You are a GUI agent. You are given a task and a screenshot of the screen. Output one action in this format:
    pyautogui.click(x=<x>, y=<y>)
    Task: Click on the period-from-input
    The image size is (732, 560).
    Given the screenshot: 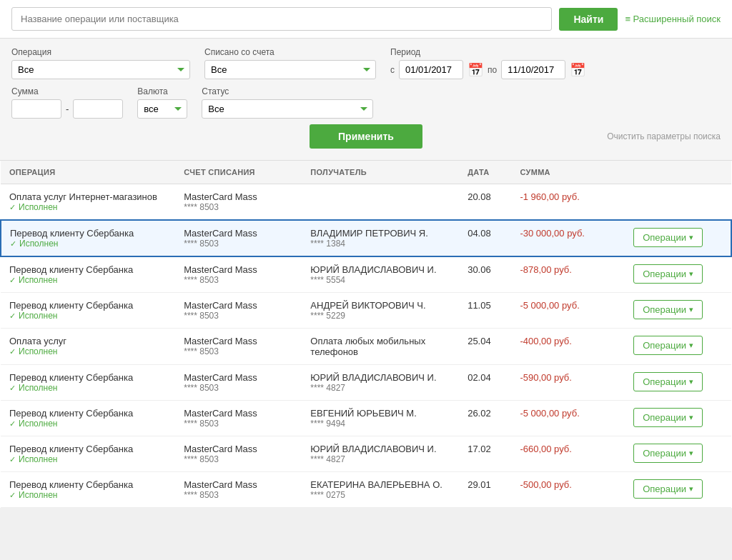 What is the action you would take?
    pyautogui.click(x=431, y=70)
    